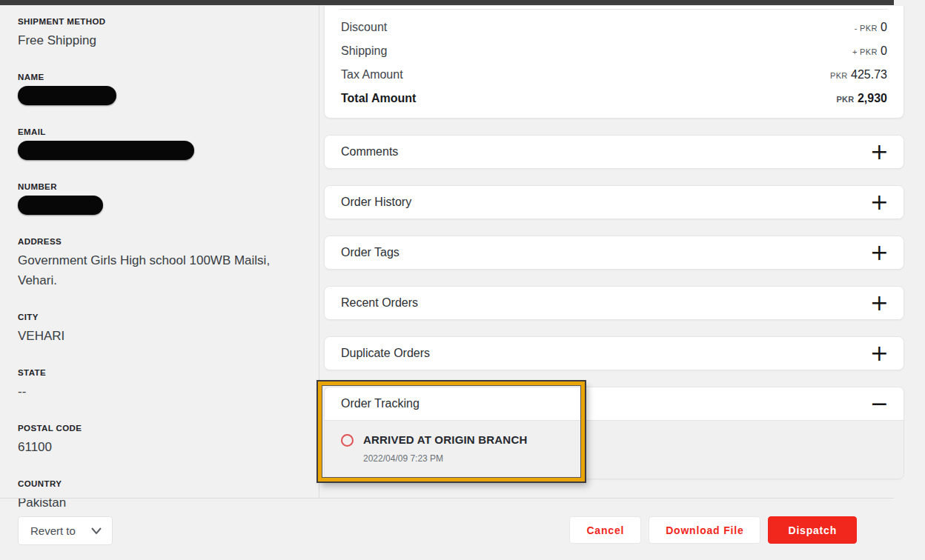  What do you see at coordinates (159, 21) in the screenshot?
I see `field-label: SHIPMENT METHOD` at bounding box center [159, 21].